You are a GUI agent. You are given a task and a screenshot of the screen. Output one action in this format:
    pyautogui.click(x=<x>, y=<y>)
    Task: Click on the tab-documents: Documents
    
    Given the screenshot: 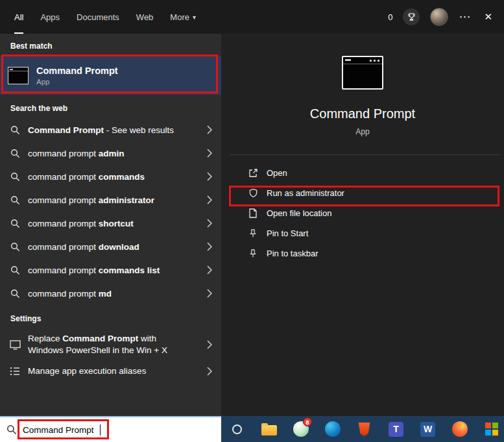 What is the action you would take?
    pyautogui.click(x=98, y=17)
    